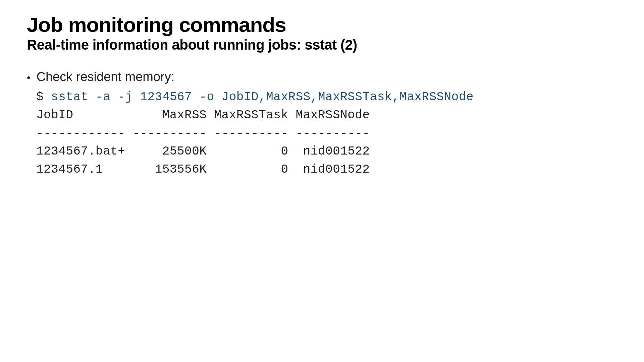 This screenshot has height=362, width=644. Describe the element at coordinates (322, 45) in the screenshot. I see `slide-subtitle: Real-time information about running jobs…` at that location.